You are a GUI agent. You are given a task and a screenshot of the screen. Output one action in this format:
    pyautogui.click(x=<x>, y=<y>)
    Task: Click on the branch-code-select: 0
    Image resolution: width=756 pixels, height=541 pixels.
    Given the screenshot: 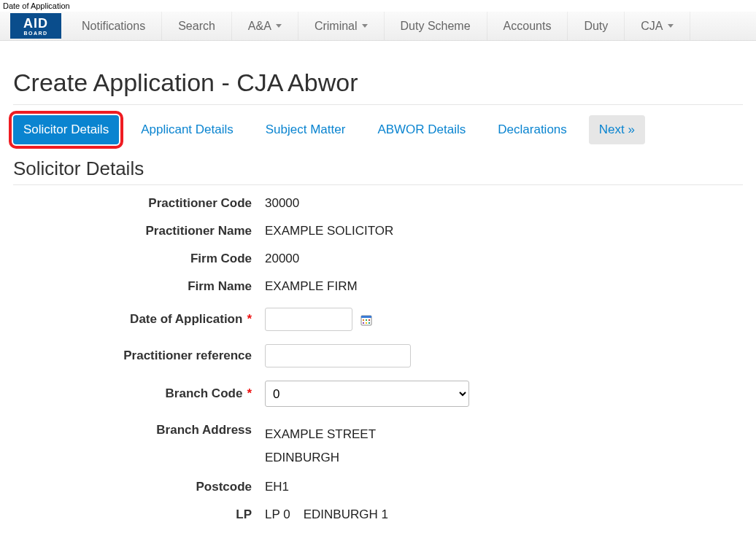 What is the action you would take?
    pyautogui.click(x=367, y=394)
    